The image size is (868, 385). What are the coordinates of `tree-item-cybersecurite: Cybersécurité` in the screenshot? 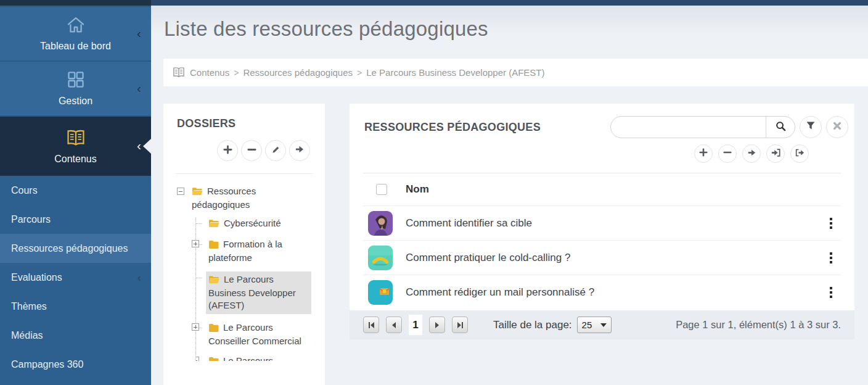 It's located at (254, 224).